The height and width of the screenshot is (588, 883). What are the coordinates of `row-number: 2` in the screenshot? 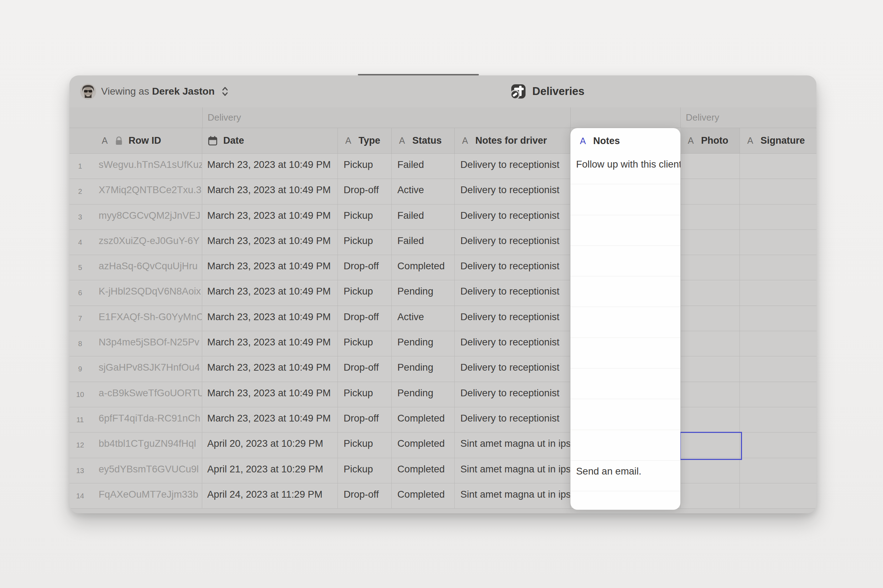 It's located at (80, 191).